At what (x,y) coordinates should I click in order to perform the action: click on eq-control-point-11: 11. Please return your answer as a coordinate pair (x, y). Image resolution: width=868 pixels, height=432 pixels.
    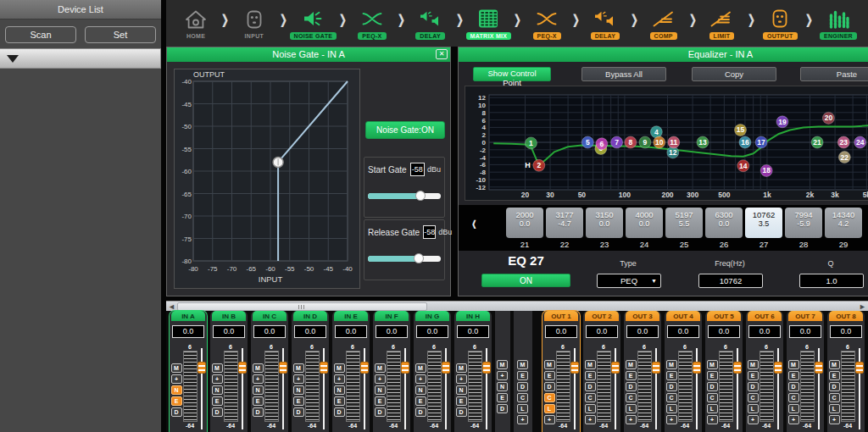
    Looking at the image, I should click on (674, 142).